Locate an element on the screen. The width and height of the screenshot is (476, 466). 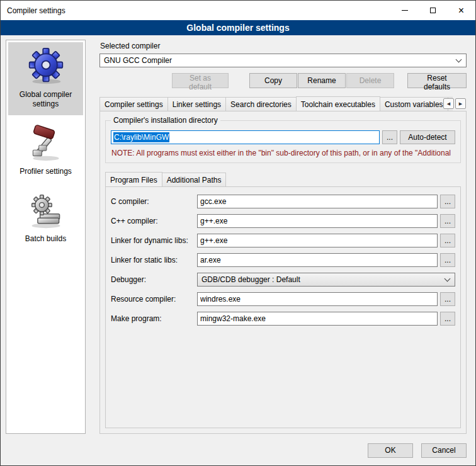
dynamic-linker-label: Linker for dynamic libs: is located at coordinates (154, 241).